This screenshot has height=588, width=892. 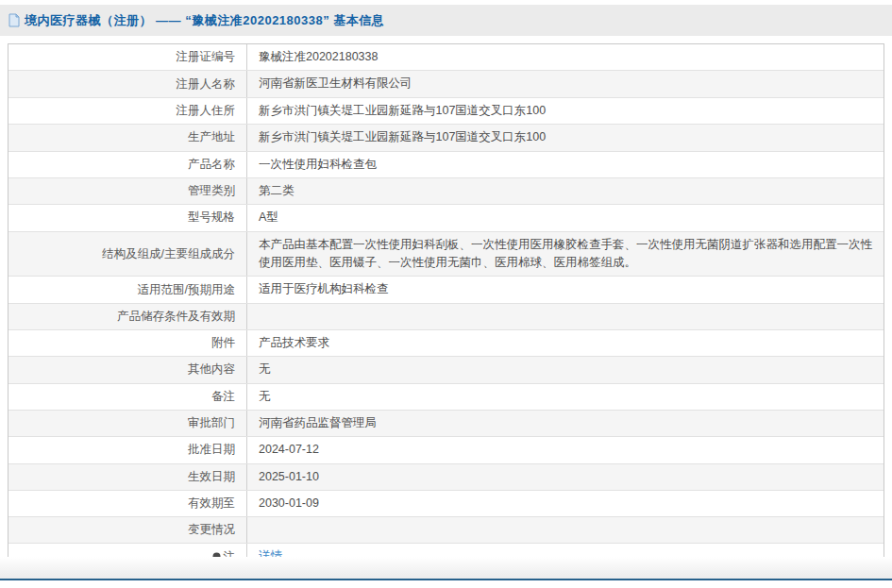 I want to click on row-label: 备注, so click(x=128, y=396).